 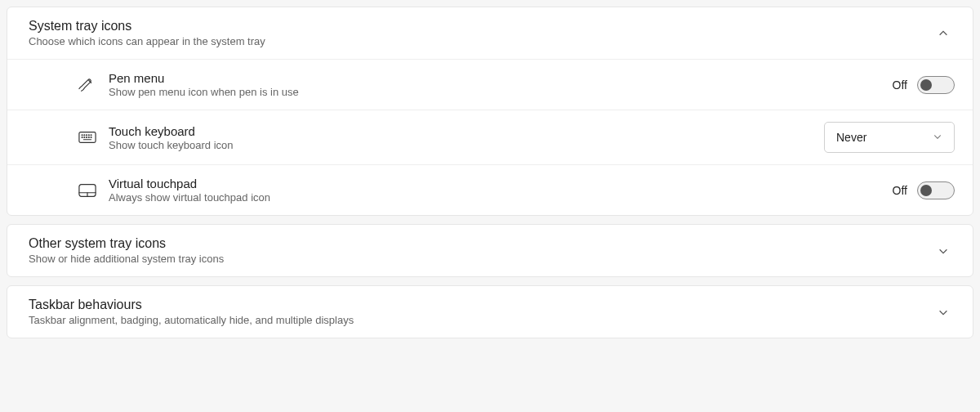 I want to click on row-title: Virtual touchpad, so click(x=501, y=183).